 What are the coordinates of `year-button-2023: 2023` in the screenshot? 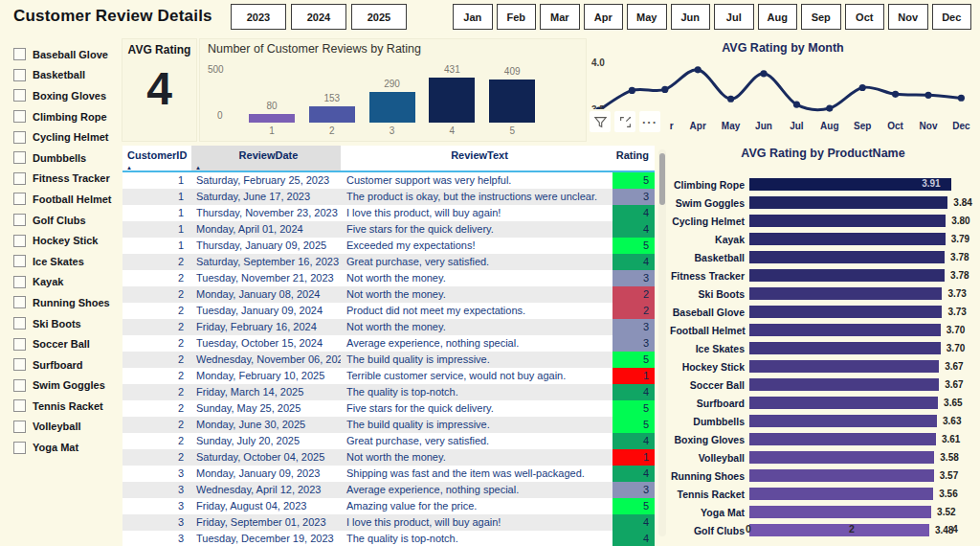 It's located at (258, 17).